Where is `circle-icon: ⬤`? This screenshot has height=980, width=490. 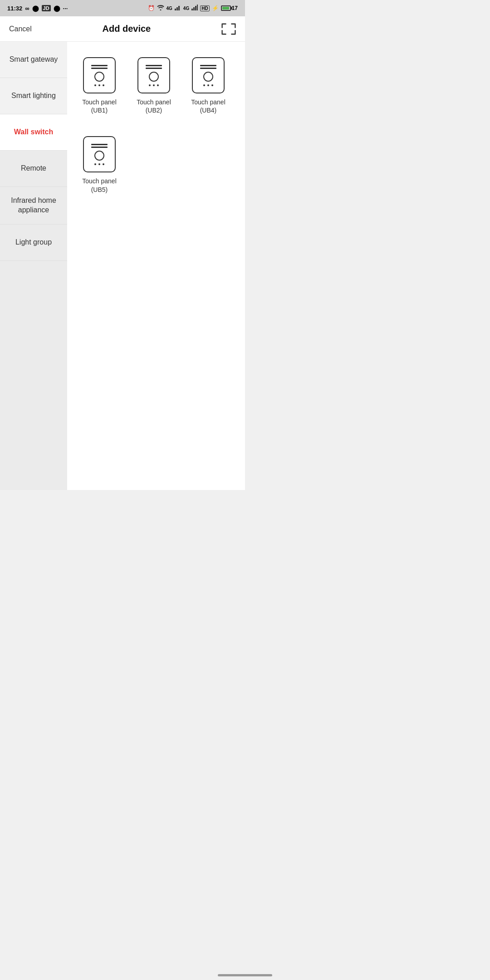
circle-icon: ⬤ is located at coordinates (35, 8).